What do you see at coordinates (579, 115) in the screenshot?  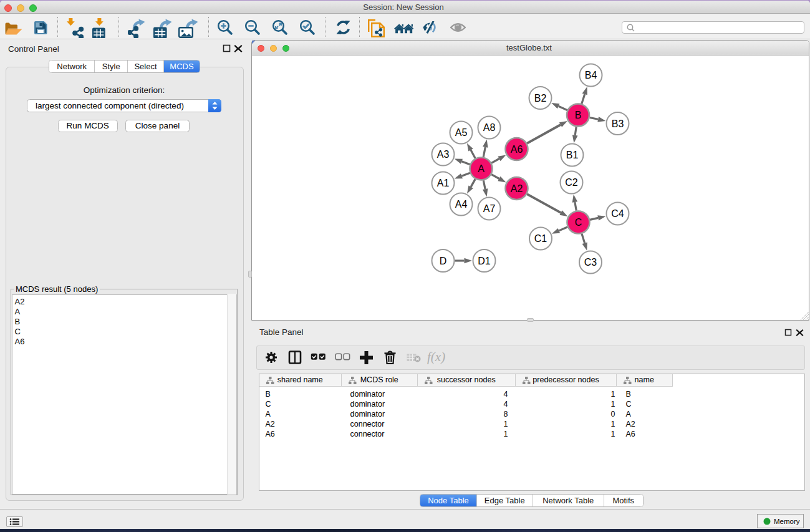 I see `svg-text: B` at bounding box center [579, 115].